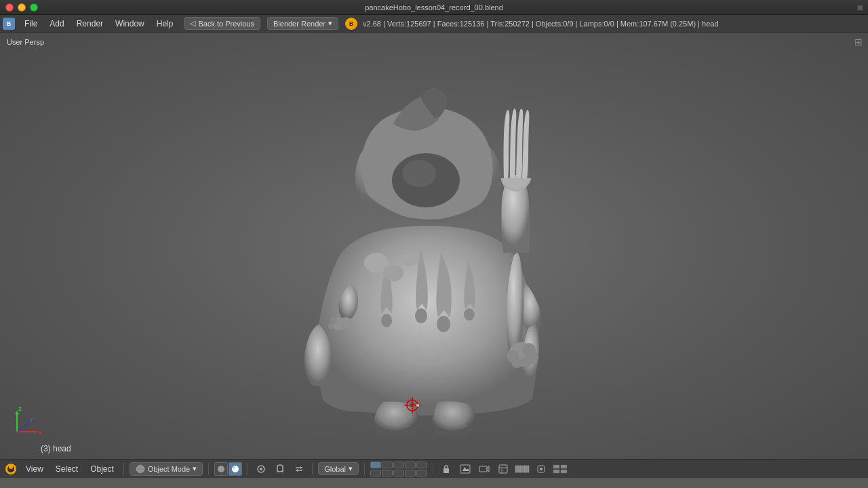 The image size is (868, 488). What do you see at coordinates (376, 473) in the screenshot?
I see `layer-6-button` at bounding box center [376, 473].